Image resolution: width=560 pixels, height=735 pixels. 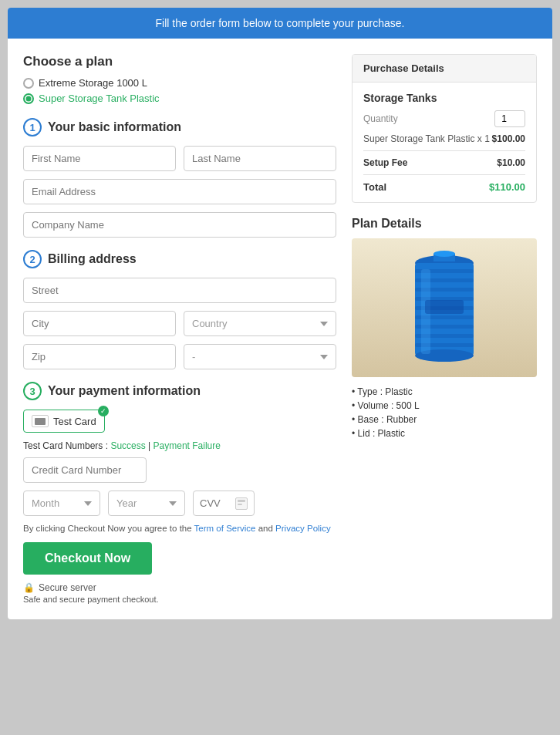 I want to click on cvv-line2, so click(x=240, y=504).